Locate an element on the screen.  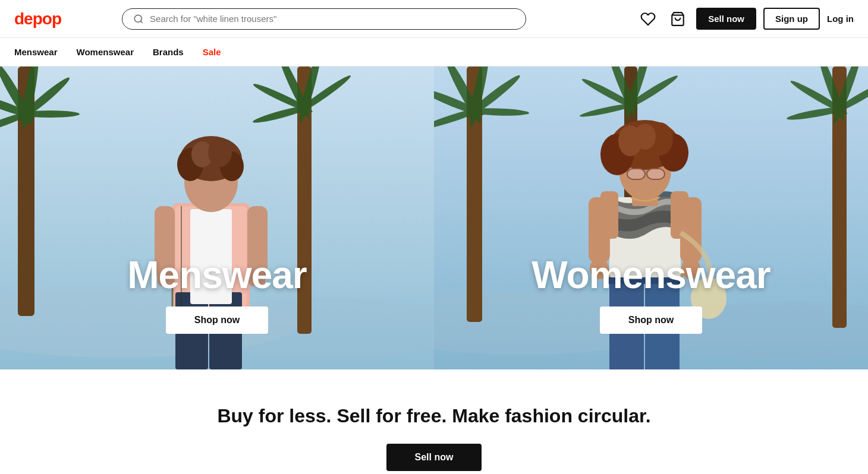
shopping-bag-icon is located at coordinates (678, 19).